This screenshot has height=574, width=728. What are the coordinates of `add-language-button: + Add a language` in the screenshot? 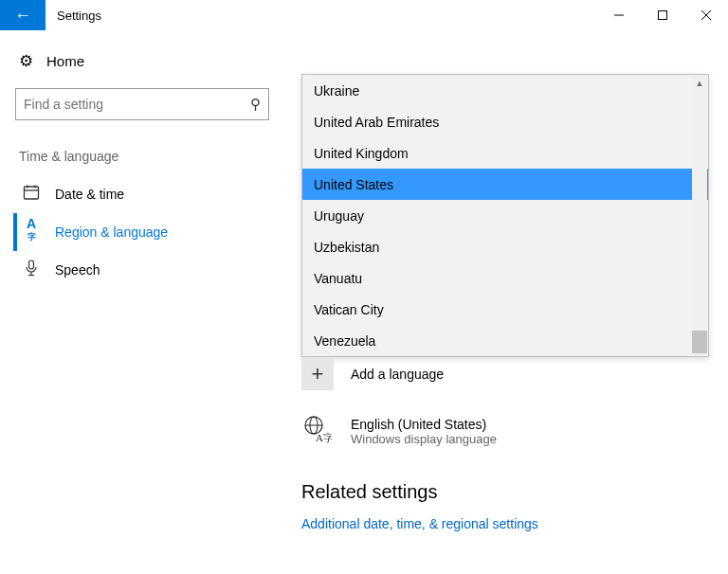 It's located at (505, 374).